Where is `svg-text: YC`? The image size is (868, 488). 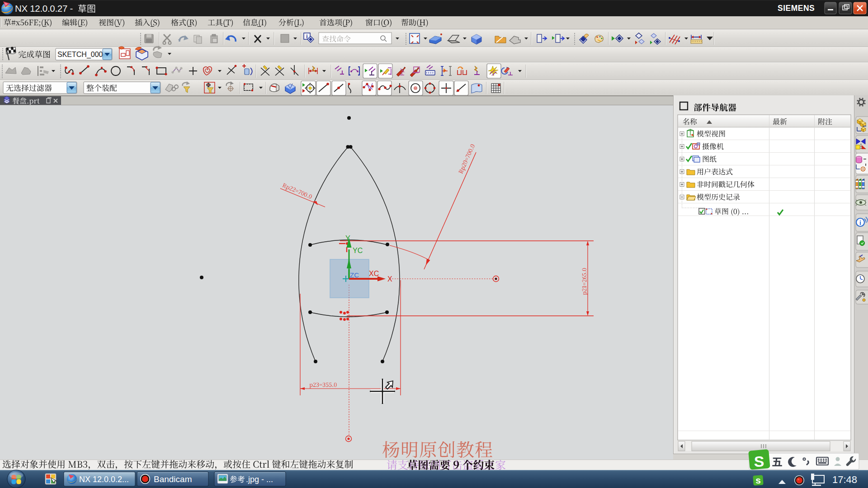 svg-text: YC is located at coordinates (358, 250).